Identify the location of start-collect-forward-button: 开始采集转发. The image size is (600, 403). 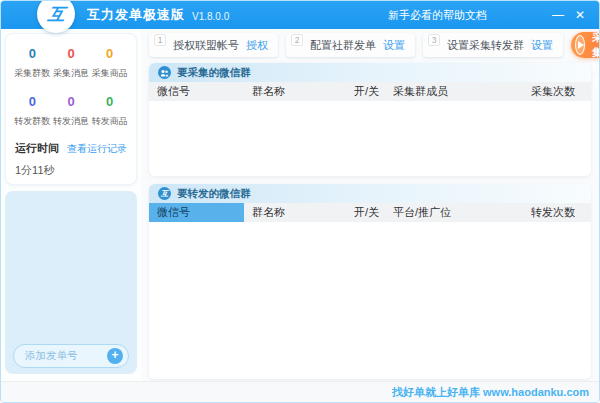
(586, 45).